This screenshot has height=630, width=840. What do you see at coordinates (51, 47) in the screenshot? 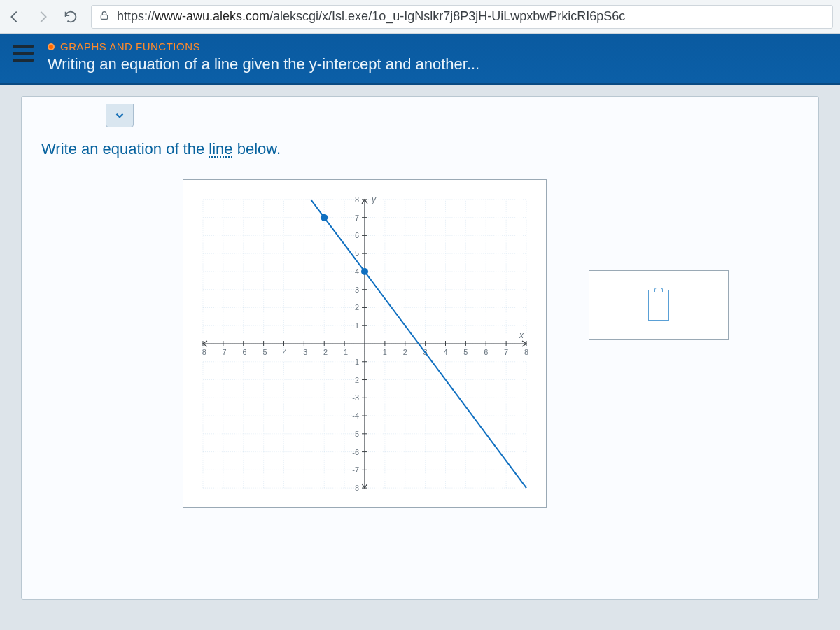
I see `category-dot-icon` at bounding box center [51, 47].